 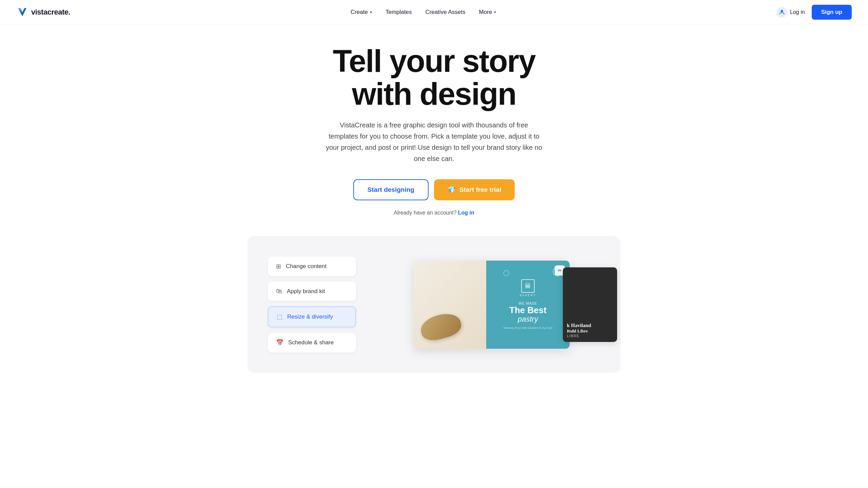 I want to click on calendar-icon: 📅, so click(x=280, y=343).